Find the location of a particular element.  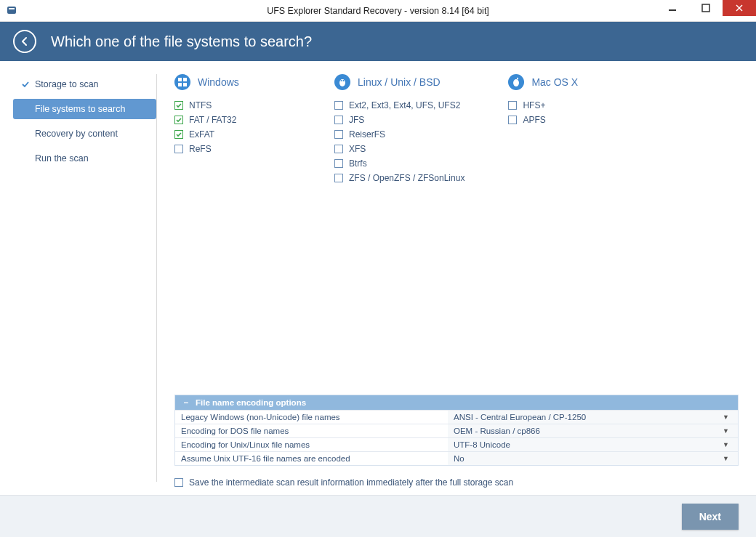

app-icon is located at coordinates (12, 11).